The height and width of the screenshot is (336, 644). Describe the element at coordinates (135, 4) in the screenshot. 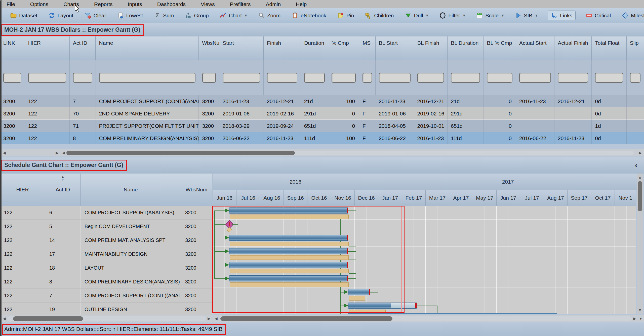

I see `menu-item-inputs: Inputs` at that location.